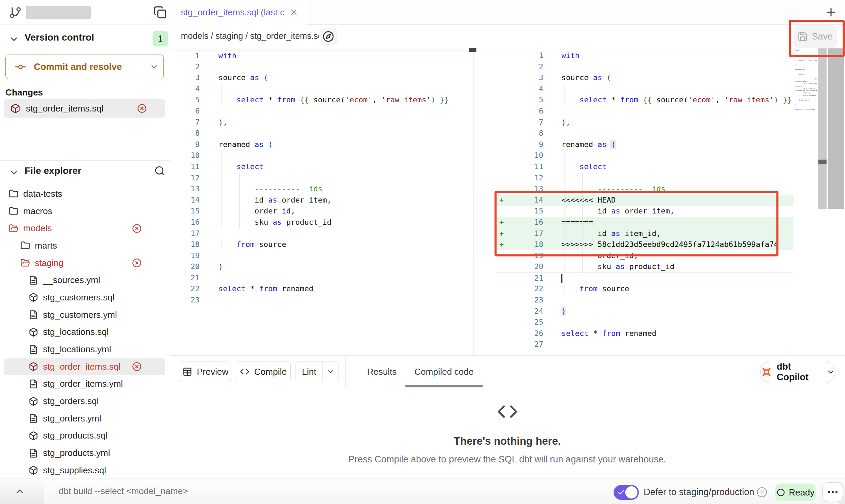 This screenshot has width=845, height=504. I want to click on file-item-stg_products.yml: stg_products.yml, so click(85, 453).